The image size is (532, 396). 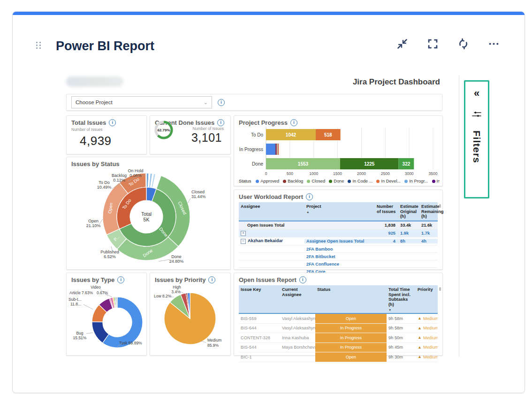 What do you see at coordinates (416, 181) in the screenshot?
I see `legend-item: In Progr...` at bounding box center [416, 181].